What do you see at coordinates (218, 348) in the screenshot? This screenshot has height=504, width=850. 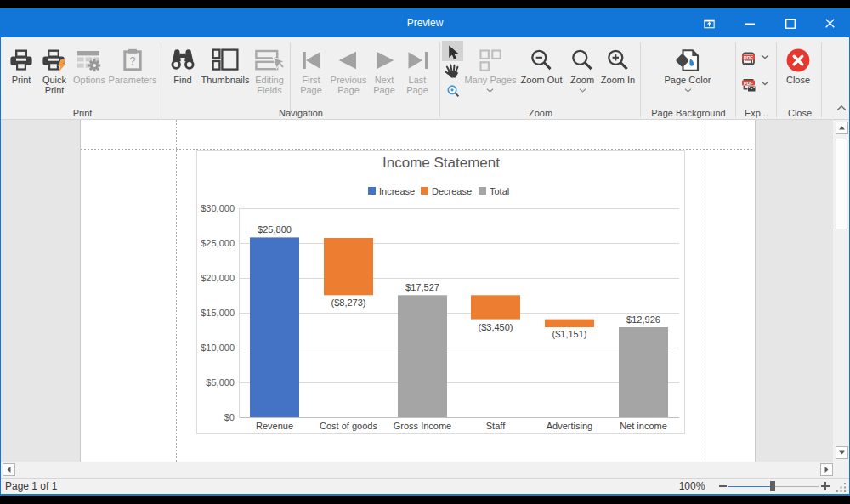 I see `svg-text: $10,000` at bounding box center [218, 348].